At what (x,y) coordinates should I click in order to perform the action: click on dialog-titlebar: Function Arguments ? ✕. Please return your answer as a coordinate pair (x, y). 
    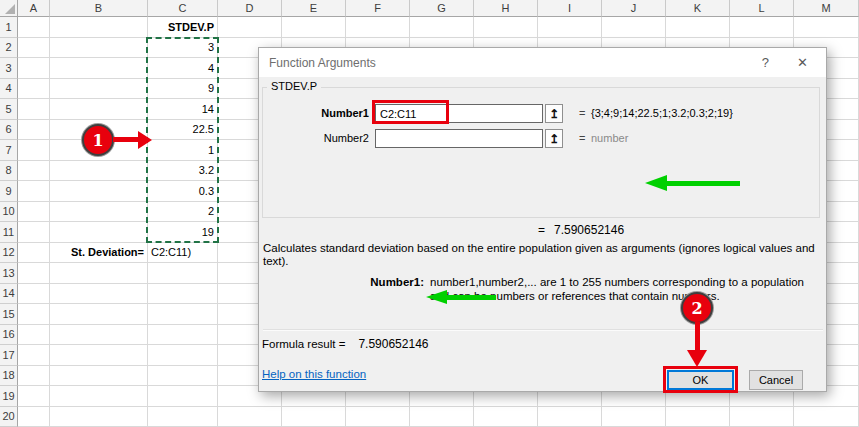
    Looking at the image, I should click on (542, 62).